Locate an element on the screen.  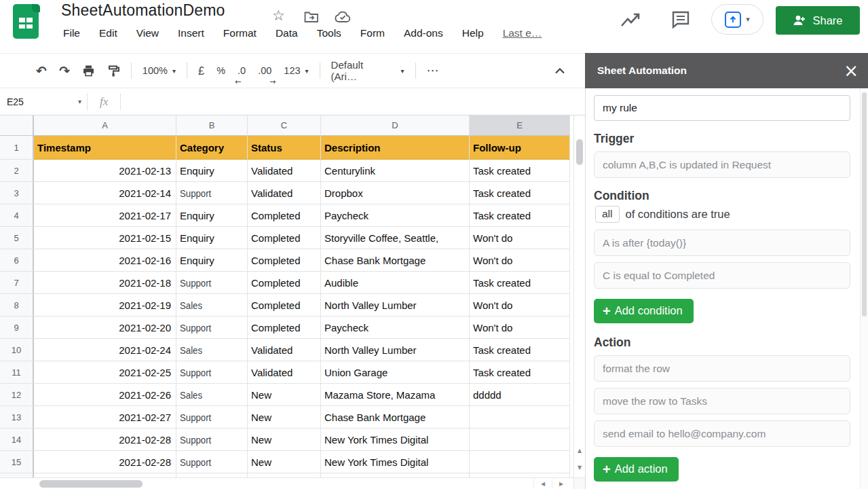
document-title: SheetAutomationDemo is located at coordinates (143, 11).